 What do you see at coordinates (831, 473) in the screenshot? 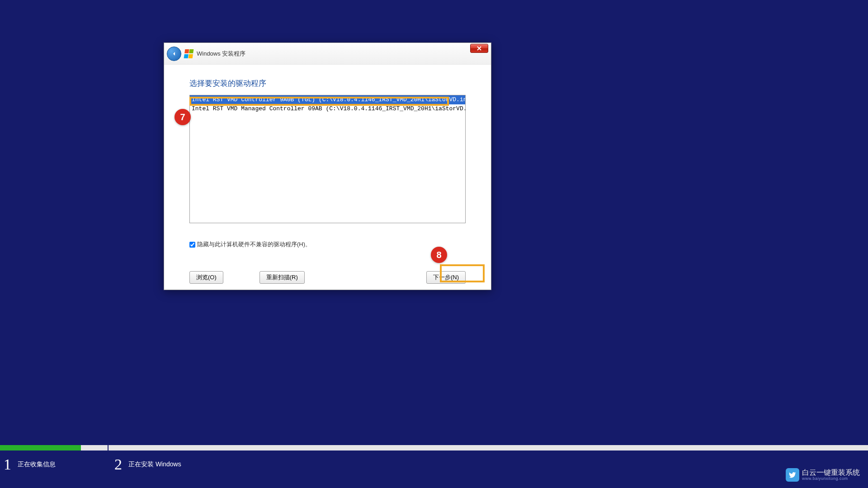
I see `watermark-main: 白云一键重装系统` at bounding box center [831, 473].